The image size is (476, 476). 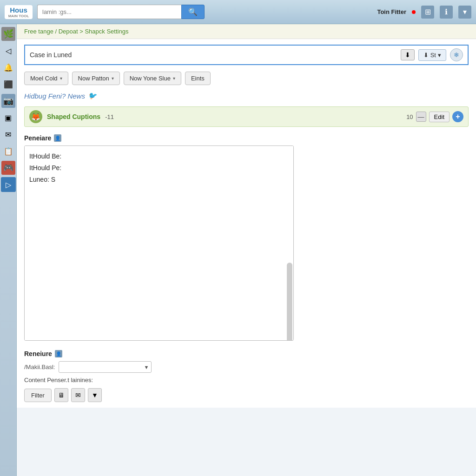 I want to click on peneiare-icon: 👤, so click(x=58, y=138).